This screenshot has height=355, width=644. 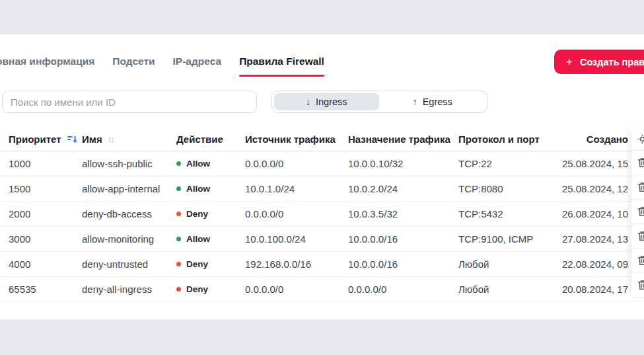 What do you see at coordinates (211, 139) in the screenshot?
I see `column-header-action: Действие` at bounding box center [211, 139].